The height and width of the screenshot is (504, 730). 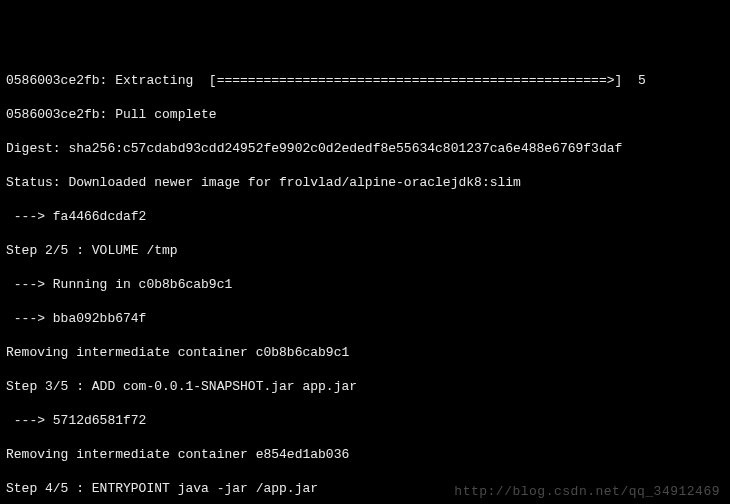 What do you see at coordinates (365, 284) in the screenshot?
I see `terminal-line: ---> Running in c0b8b6cab9c1` at bounding box center [365, 284].